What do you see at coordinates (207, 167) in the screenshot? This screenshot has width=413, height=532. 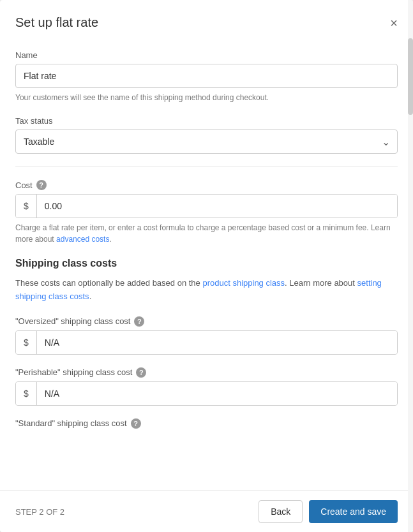 I see `divider` at bounding box center [207, 167].